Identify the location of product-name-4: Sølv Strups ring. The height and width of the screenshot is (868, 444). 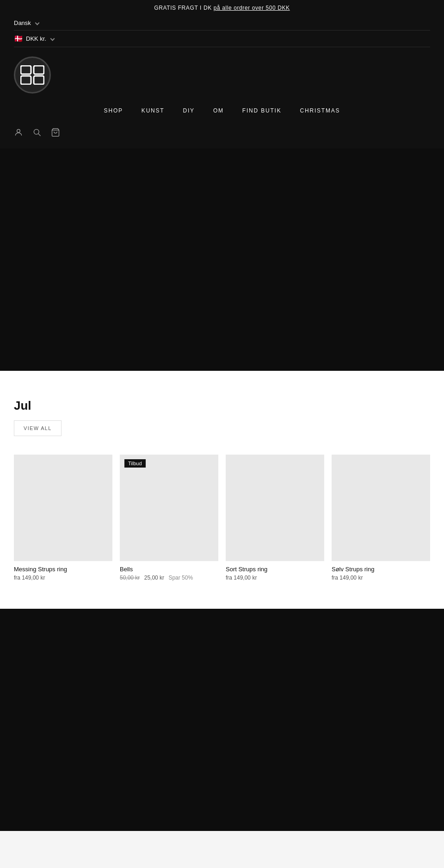
(381, 569).